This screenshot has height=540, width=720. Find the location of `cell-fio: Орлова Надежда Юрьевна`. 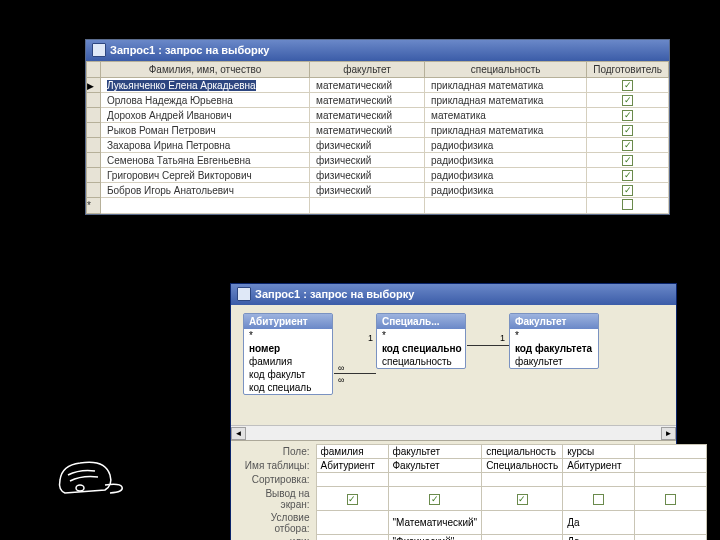

cell-fio: Орлова Надежда Юрьевна is located at coordinates (206, 100).